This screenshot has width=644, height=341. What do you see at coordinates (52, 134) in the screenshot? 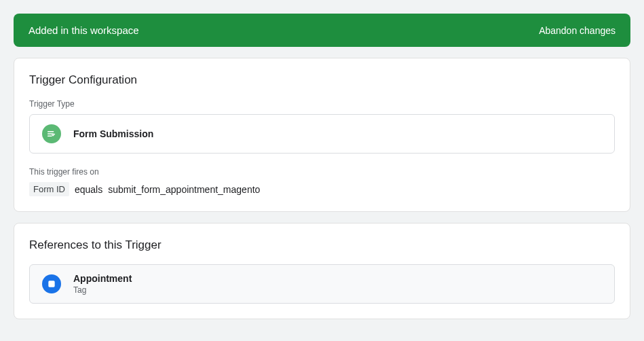
I see `form-submission-icon` at bounding box center [52, 134].